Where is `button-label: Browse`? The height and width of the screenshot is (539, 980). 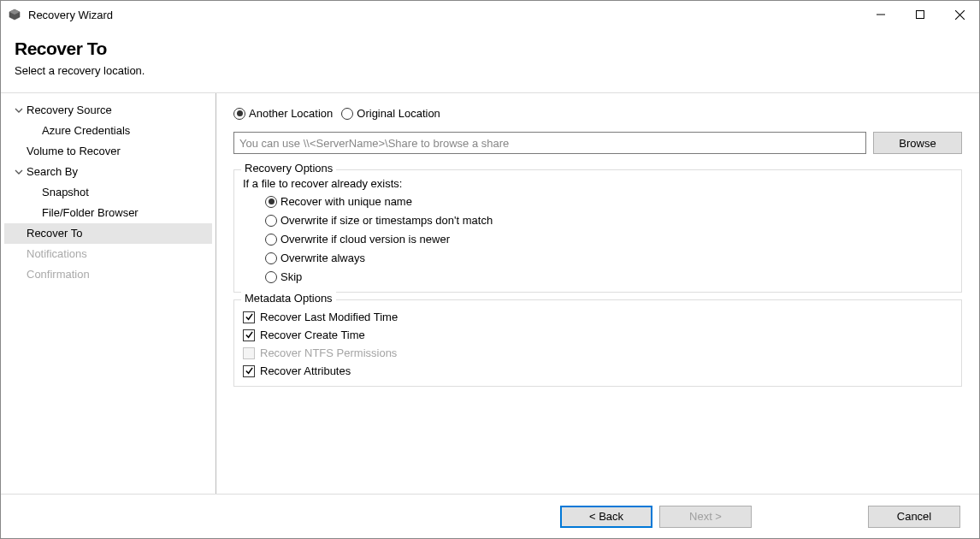 button-label: Browse is located at coordinates (917, 144).